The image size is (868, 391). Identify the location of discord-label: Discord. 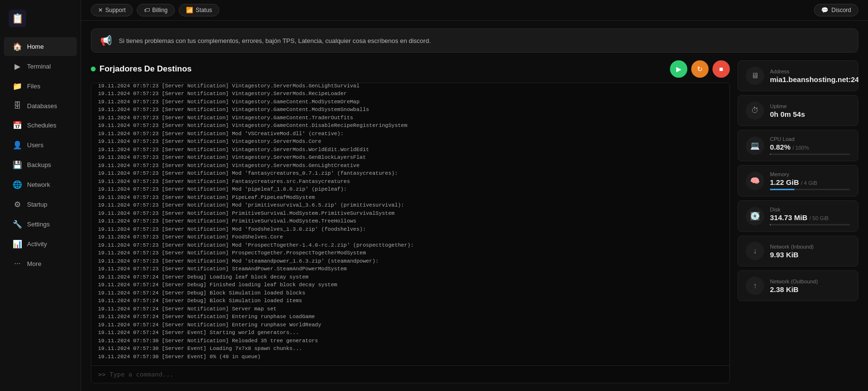
(841, 10).